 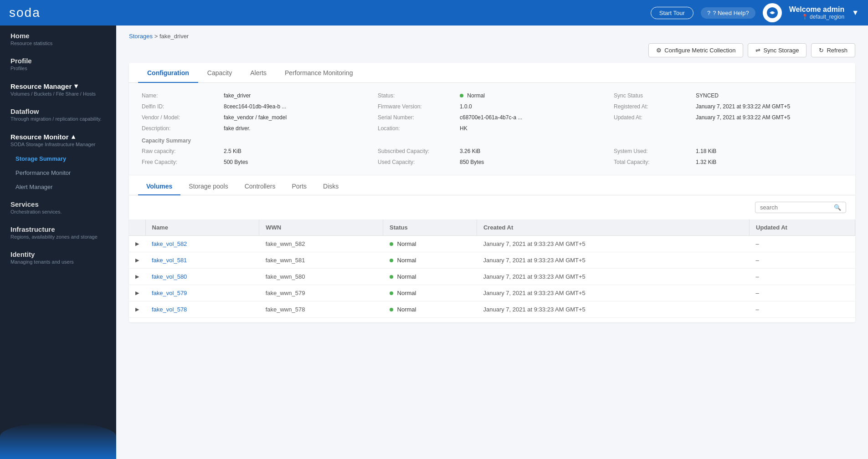 What do you see at coordinates (758, 50) in the screenshot?
I see `sync-icon: ⇌` at bounding box center [758, 50].